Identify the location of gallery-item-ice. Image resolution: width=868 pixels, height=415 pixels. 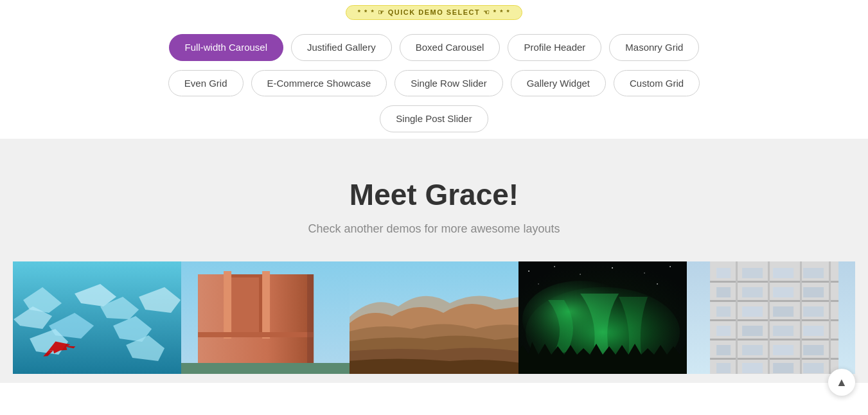
(97, 317).